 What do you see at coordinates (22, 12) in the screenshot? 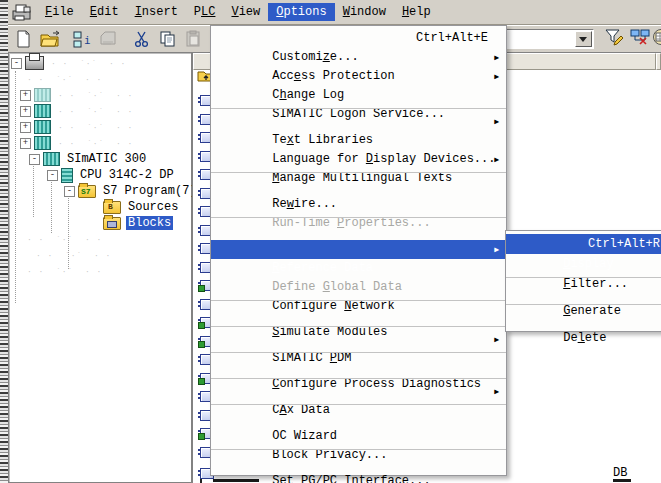
I see `printer-app-icon` at bounding box center [22, 12].